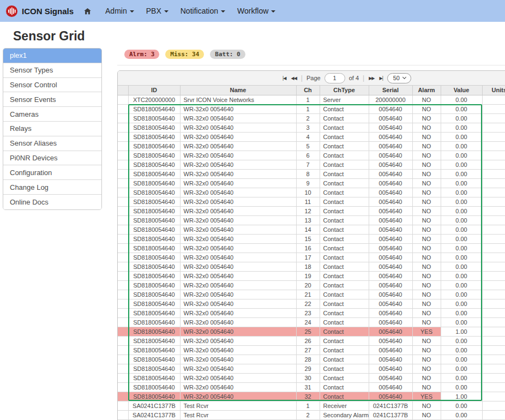 The image size is (505, 420). I want to click on table-row: SD8180054640WR-32x0 005464029Contact0054…, so click(311, 369).